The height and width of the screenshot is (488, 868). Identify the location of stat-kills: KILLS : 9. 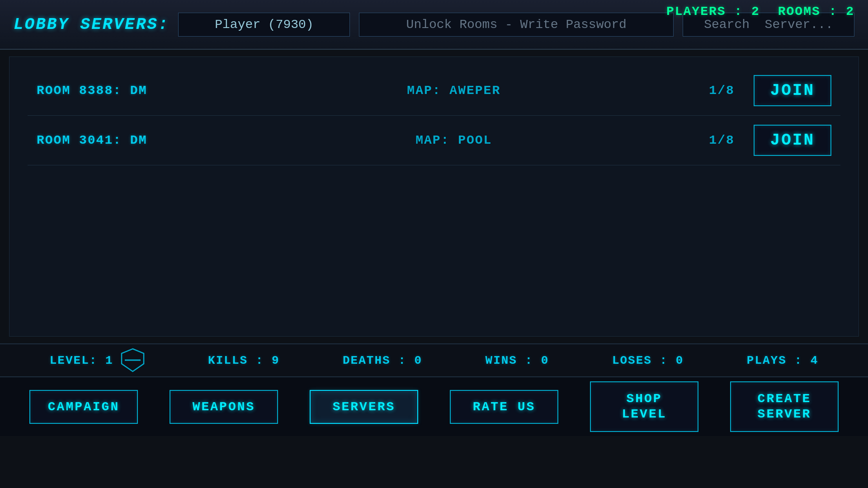
(244, 361).